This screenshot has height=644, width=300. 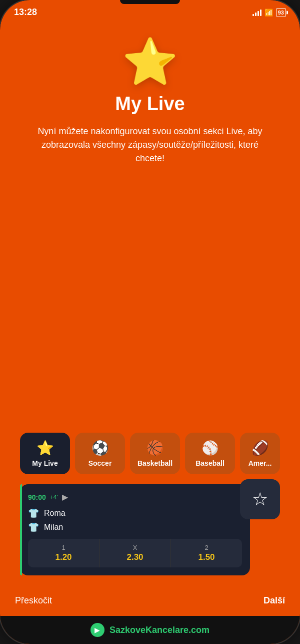 What do you see at coordinates (150, 601) in the screenshot?
I see `bottom-bar: Přeskočit Další` at bounding box center [150, 601].